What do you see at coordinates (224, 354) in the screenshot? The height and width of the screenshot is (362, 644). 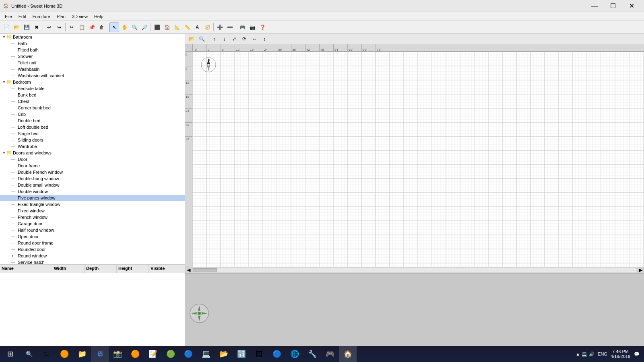 I see `taskbar-app6: 📂` at bounding box center [224, 354].